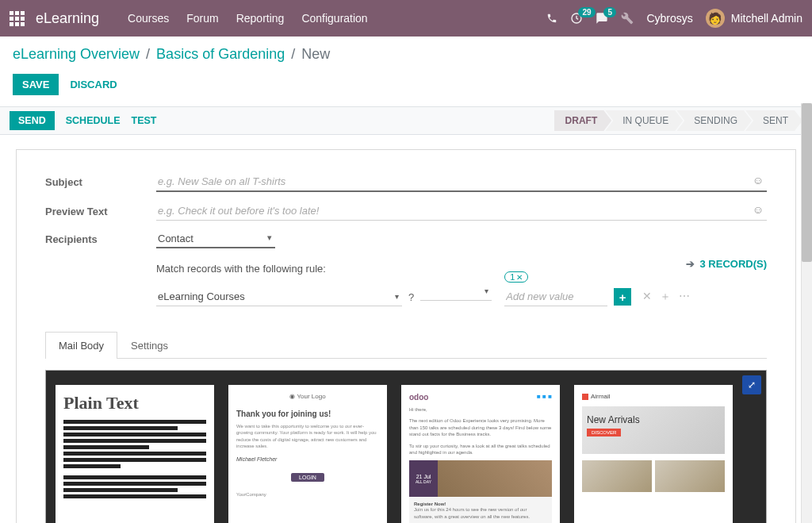 This screenshot has width=812, height=523. I want to click on user-avatar-icon: 🧑, so click(715, 18).